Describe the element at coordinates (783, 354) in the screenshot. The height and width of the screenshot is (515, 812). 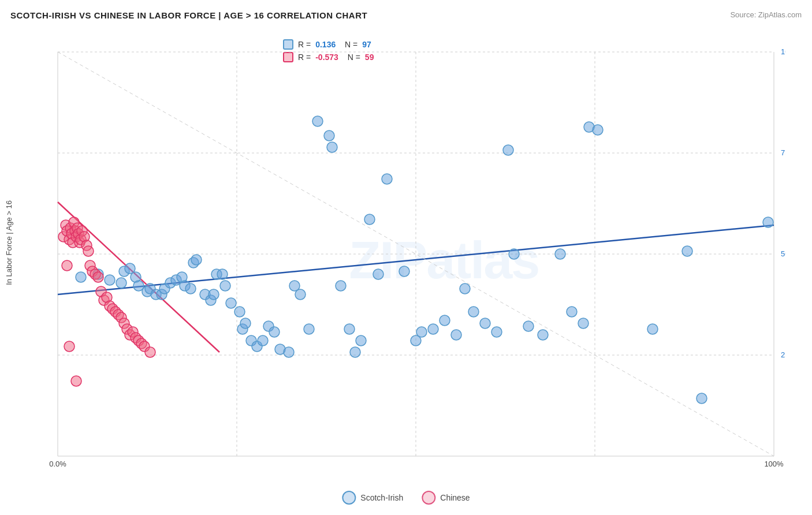
I see `svg-text: 25.0%` at that location.